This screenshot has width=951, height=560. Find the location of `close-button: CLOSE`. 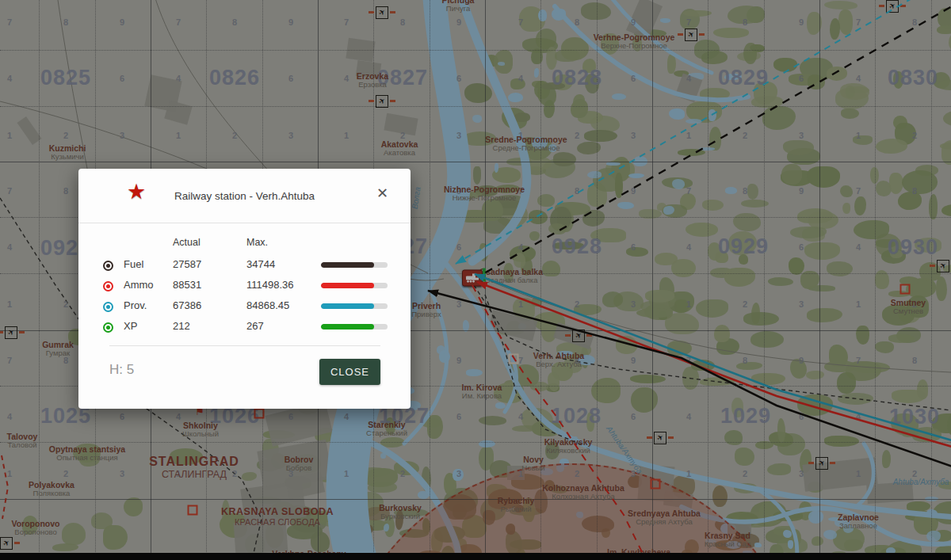

close-button: CLOSE is located at coordinates (350, 372).